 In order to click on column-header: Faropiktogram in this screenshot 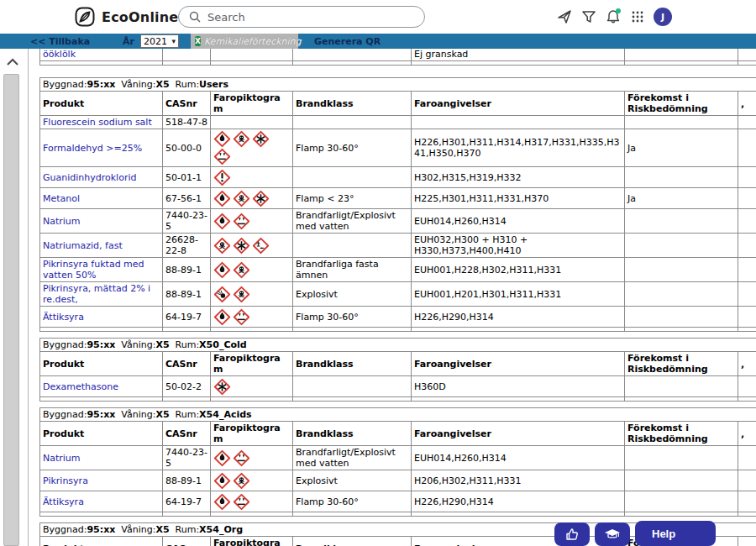, I will do `click(252, 365)`.